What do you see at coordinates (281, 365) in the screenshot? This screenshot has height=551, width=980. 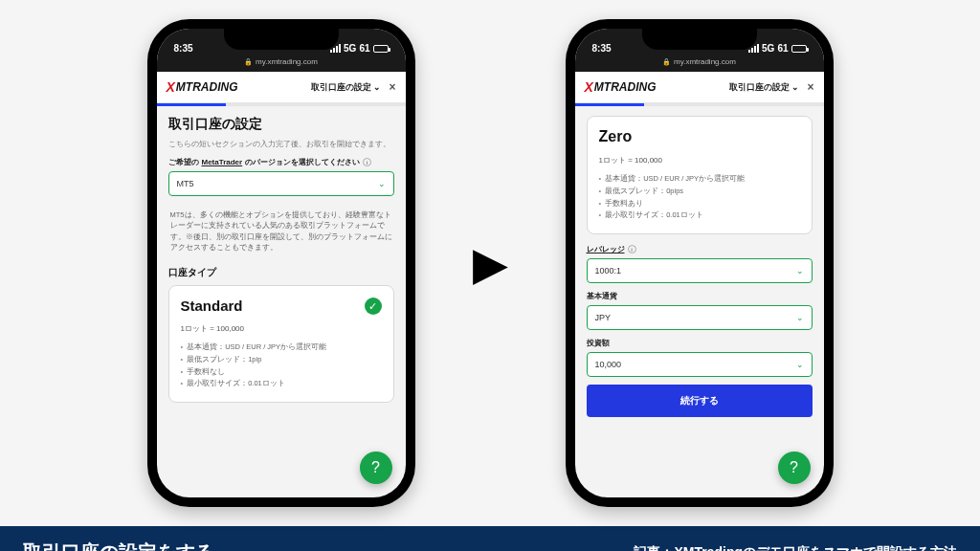 I see `card-bullets: 基本通貨：USD / EUR / JPYから選択可能 最低スプレッド：1pip …` at bounding box center [281, 365].